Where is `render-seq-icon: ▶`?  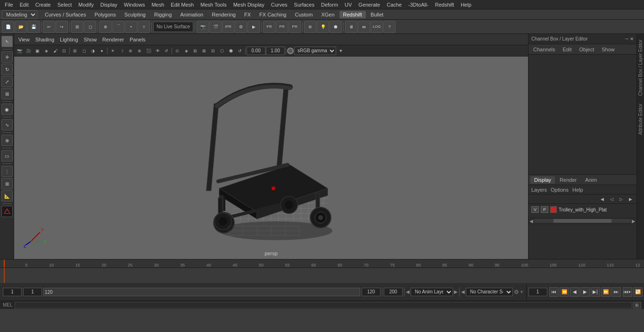
render-seq-icon: ▶ is located at coordinates (254, 27).